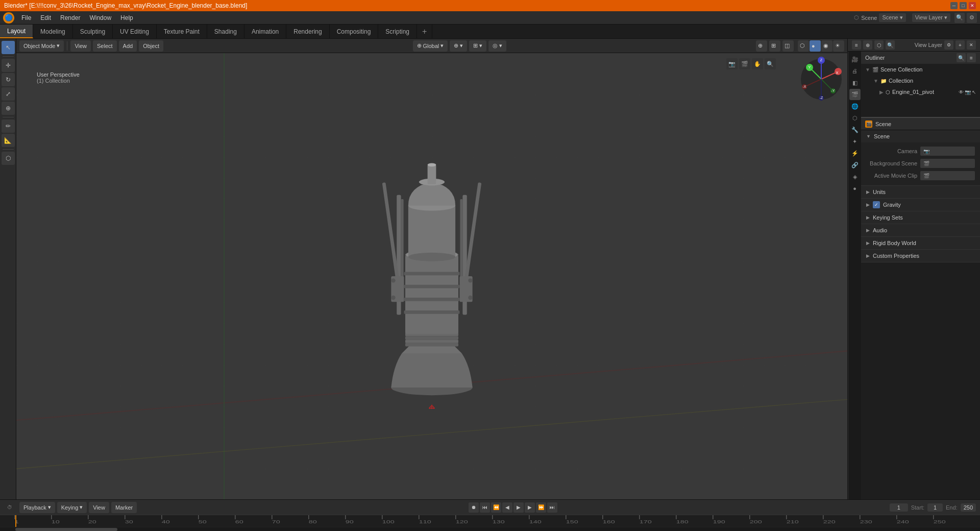  I want to click on units-header: ▶ Units, so click(921, 192).